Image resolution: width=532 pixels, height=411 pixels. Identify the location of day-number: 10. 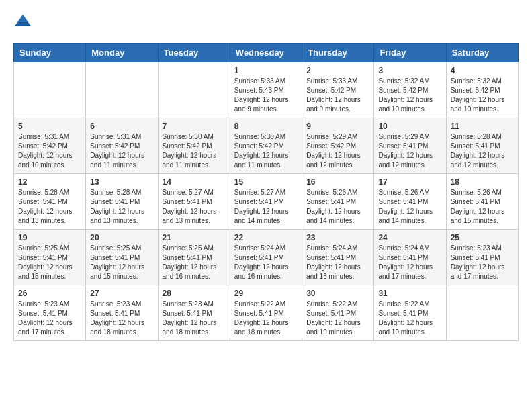
(410, 126).